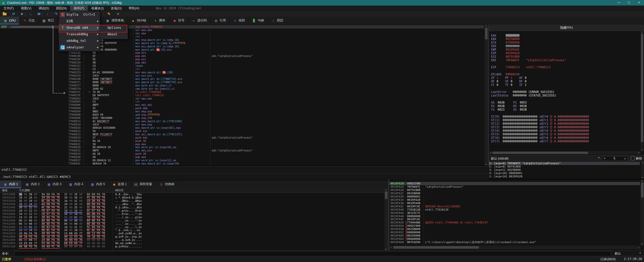  I want to click on stack-row: 0019FA4800000000, so click(515, 216).